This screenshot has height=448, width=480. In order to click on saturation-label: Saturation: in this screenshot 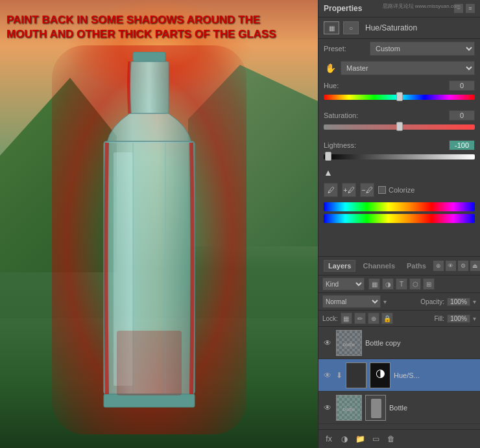, I will do `click(341, 115)`.